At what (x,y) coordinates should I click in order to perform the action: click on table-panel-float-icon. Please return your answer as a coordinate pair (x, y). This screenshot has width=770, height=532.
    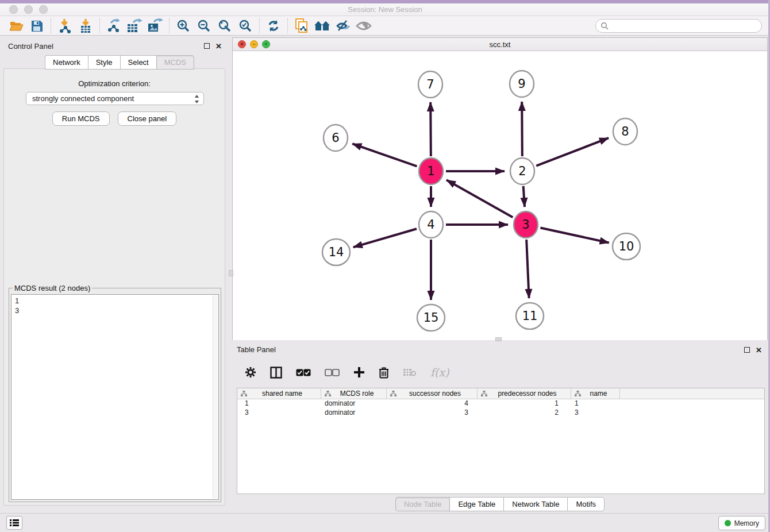
    Looking at the image, I should click on (747, 350).